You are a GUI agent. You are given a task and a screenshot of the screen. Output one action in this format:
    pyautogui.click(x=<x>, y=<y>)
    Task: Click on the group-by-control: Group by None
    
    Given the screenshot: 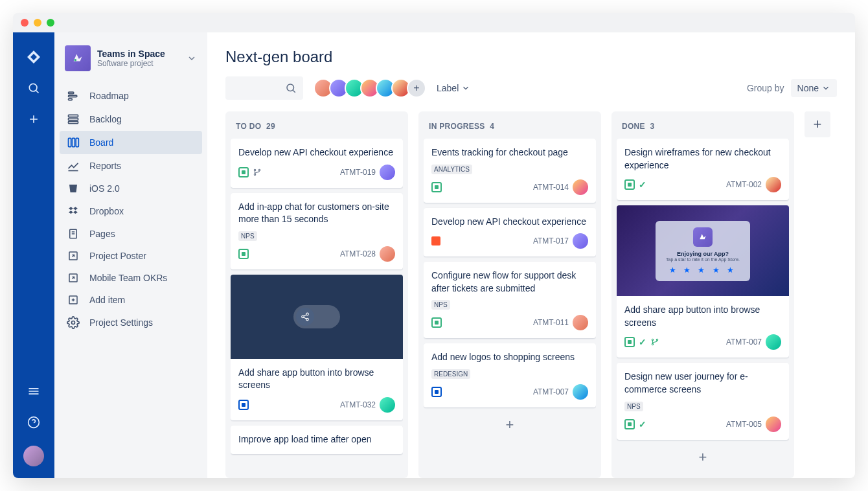 What is the action you would take?
    pyautogui.click(x=792, y=88)
    